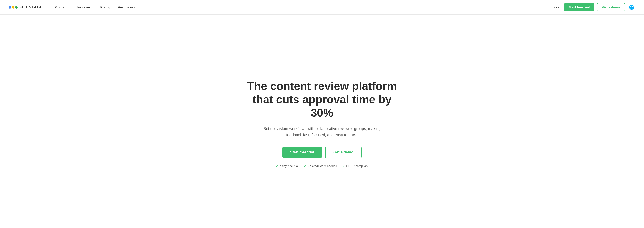  Describe the element at coordinates (126, 7) in the screenshot. I see `nav-item-resources: Resources ▾` at that location.